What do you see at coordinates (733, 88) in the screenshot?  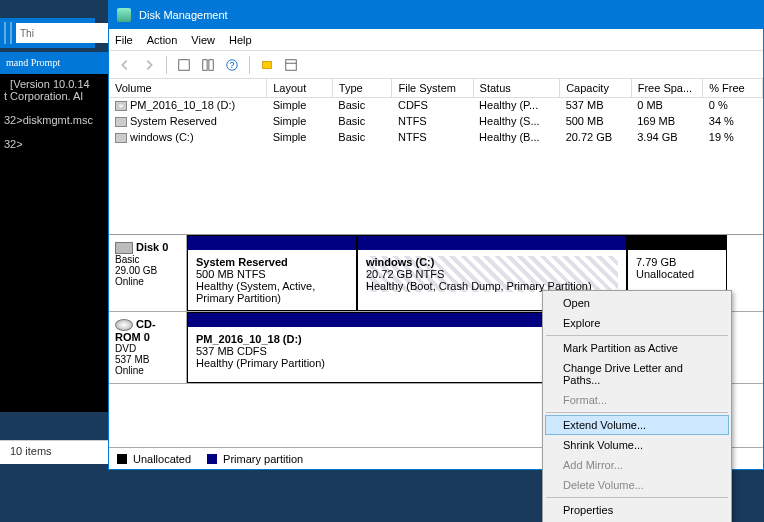 I see `column-header: % Free` at bounding box center [733, 88].